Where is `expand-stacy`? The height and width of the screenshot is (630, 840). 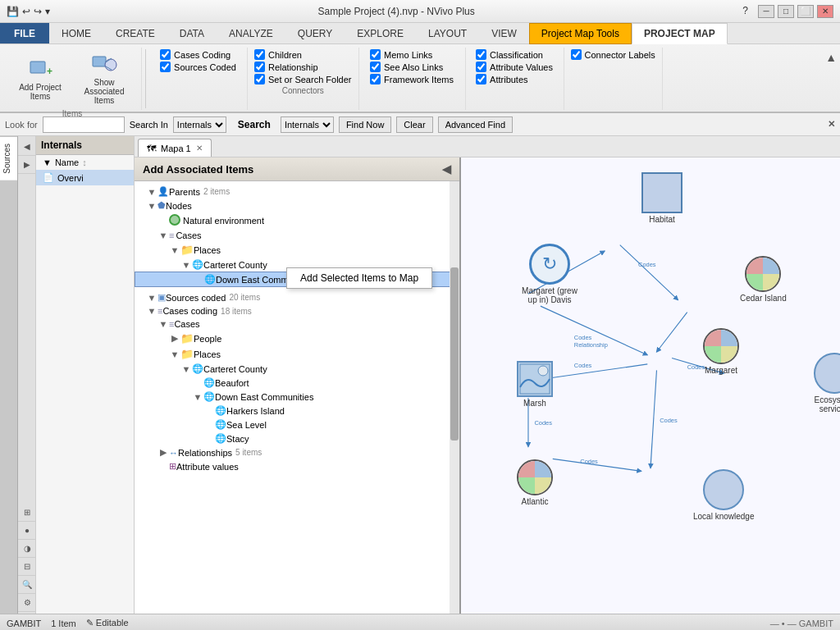 expand-stacy is located at coordinates (209, 439).